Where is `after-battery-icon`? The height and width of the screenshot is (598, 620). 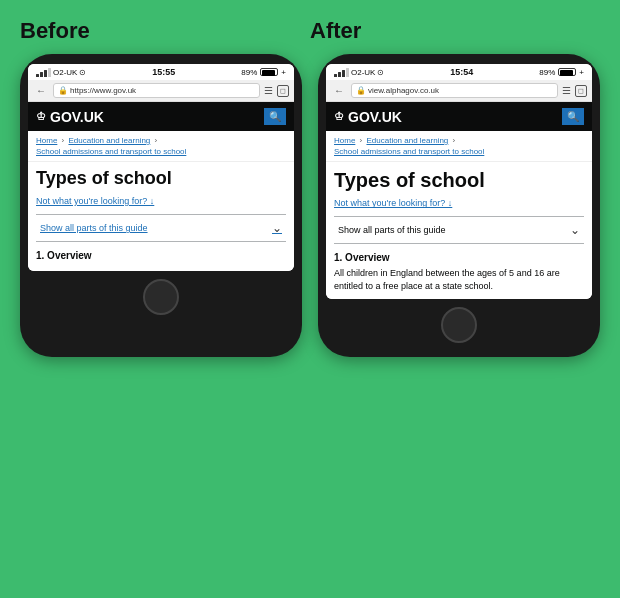
after-battery-icon is located at coordinates (567, 72).